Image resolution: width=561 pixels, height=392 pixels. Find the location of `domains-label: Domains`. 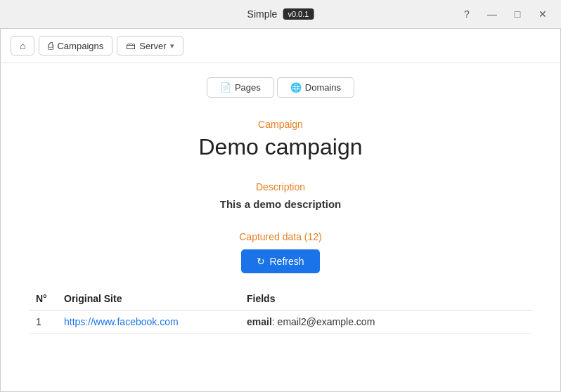

domains-label: Domains is located at coordinates (323, 87).